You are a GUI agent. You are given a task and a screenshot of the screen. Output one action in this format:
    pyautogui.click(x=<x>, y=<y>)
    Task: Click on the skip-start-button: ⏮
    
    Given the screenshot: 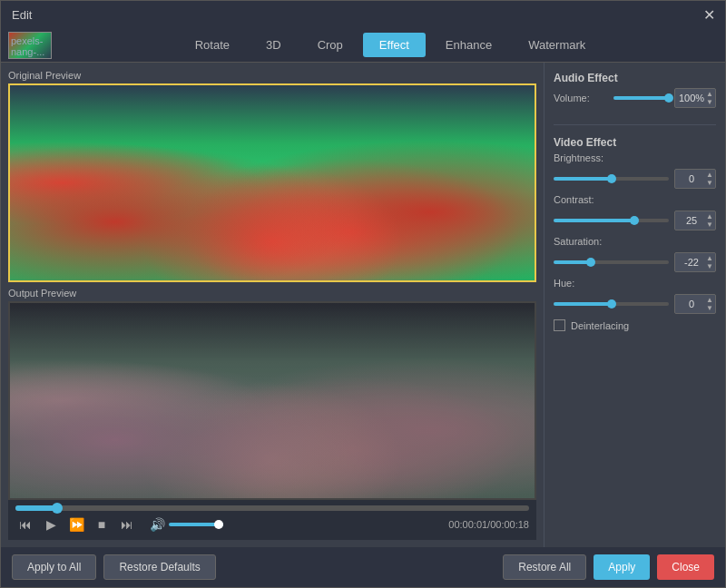 What is the action you would take?
    pyautogui.click(x=25, y=524)
    